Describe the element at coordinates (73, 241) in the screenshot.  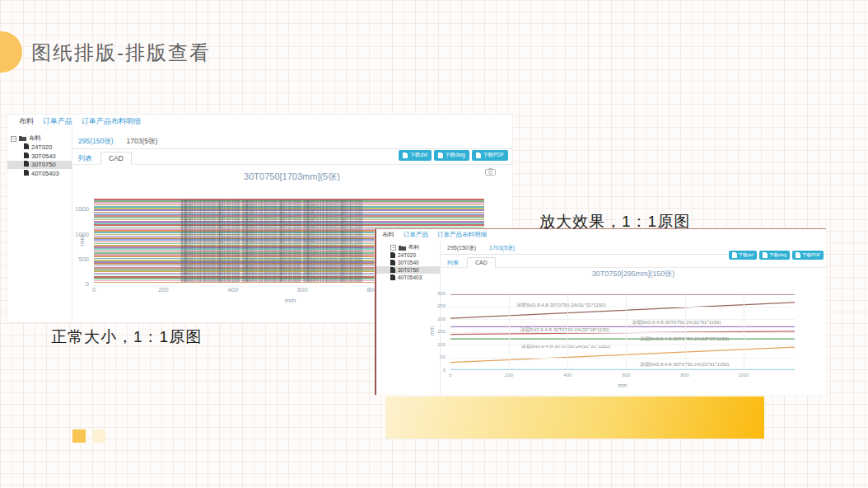
I see `y-axis-ticks: 050010001500` at that location.